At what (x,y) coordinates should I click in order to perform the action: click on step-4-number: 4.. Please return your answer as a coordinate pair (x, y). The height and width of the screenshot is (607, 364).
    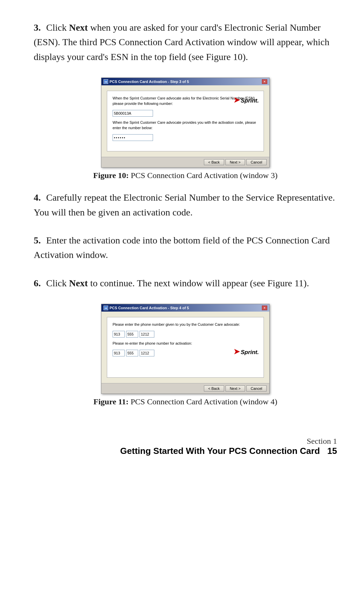
    Looking at the image, I should click on (37, 198).